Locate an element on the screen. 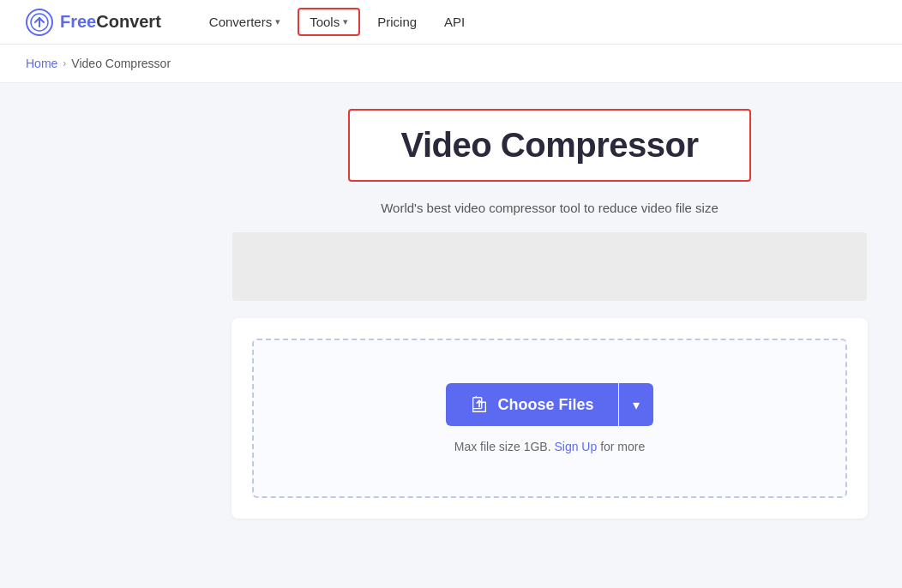 This screenshot has width=902, height=588. max-size-text: Max file size 1GB. Sign Up for more is located at coordinates (550, 447).